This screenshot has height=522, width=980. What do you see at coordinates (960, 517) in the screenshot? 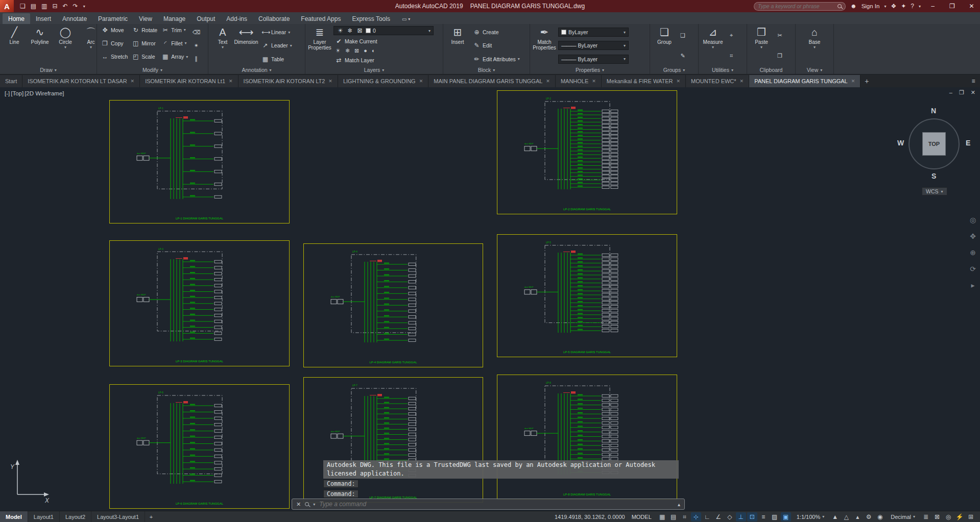
I see `graphics-performance-icon: ⚡` at bounding box center [960, 517].